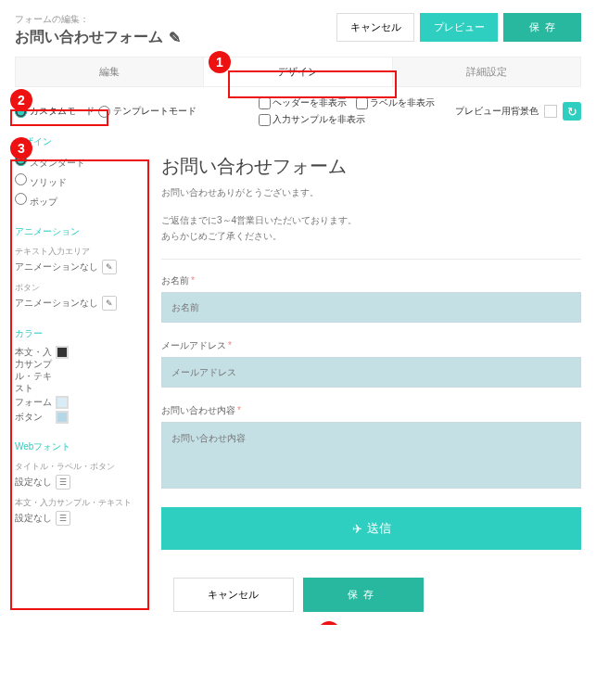  Describe the element at coordinates (371, 308) in the screenshot. I see `name-input` at that location.